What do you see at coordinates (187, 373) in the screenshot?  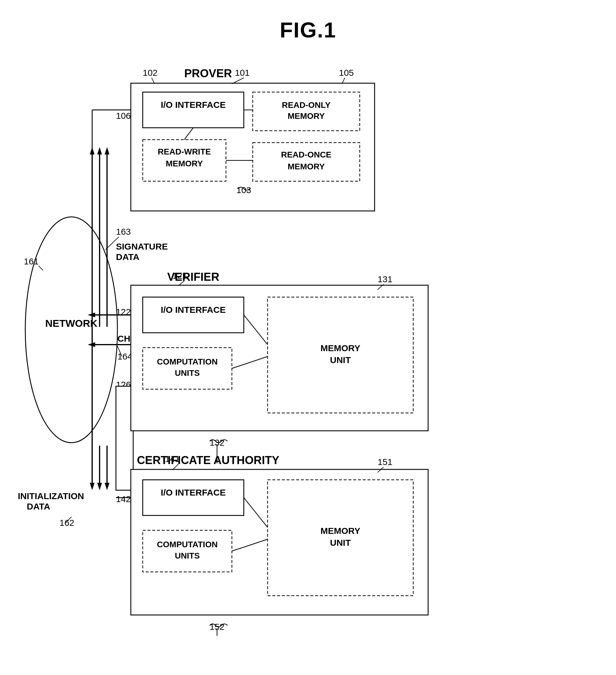 I see `verifier-comp-label2: UNITS` at bounding box center [187, 373].